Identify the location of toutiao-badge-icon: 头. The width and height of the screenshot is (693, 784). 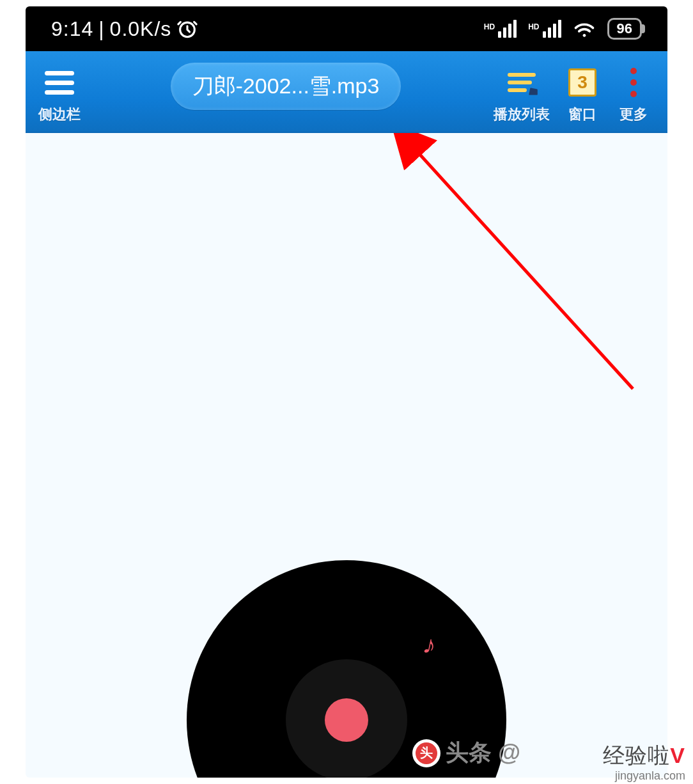
(426, 753).